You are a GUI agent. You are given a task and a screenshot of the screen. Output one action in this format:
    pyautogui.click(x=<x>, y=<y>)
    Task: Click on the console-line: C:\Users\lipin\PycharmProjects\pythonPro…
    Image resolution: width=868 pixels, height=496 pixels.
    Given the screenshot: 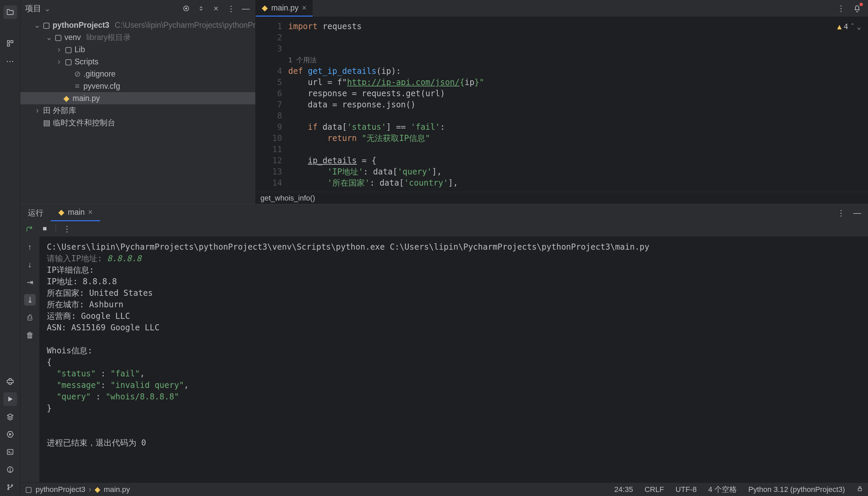 What is the action you would take?
    pyautogui.click(x=453, y=247)
    